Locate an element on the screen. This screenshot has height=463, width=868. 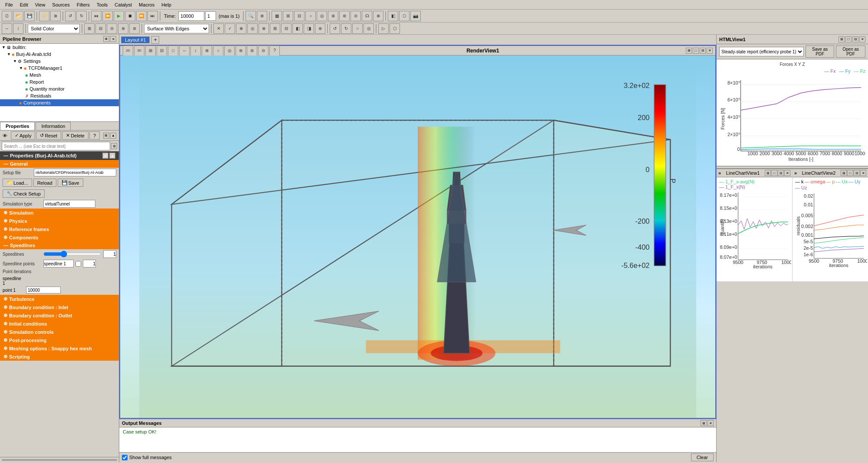
rv-icon4: ✕ is located at coordinates (710, 51).